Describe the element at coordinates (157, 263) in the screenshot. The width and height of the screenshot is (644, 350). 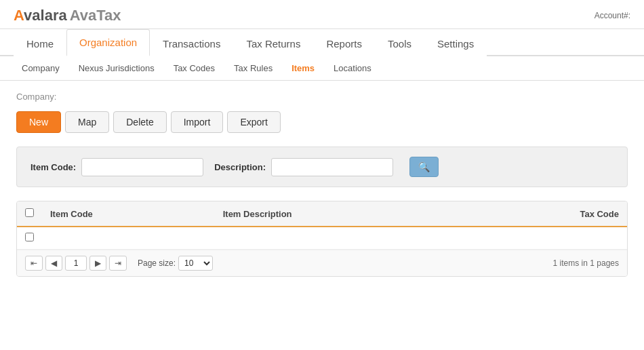
I see `page-size-label: Page size:` at that location.